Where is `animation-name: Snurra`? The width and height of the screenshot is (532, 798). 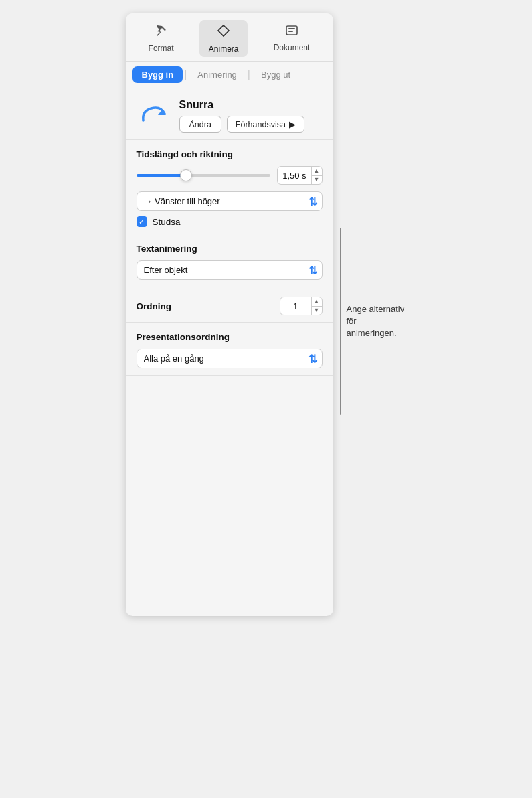
animation-name: Snurra is located at coordinates (242, 105).